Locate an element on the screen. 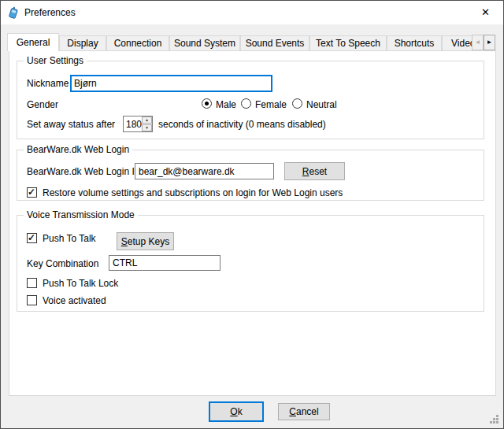 This screenshot has height=429, width=504. window-title: Preferences is located at coordinates (50, 13).